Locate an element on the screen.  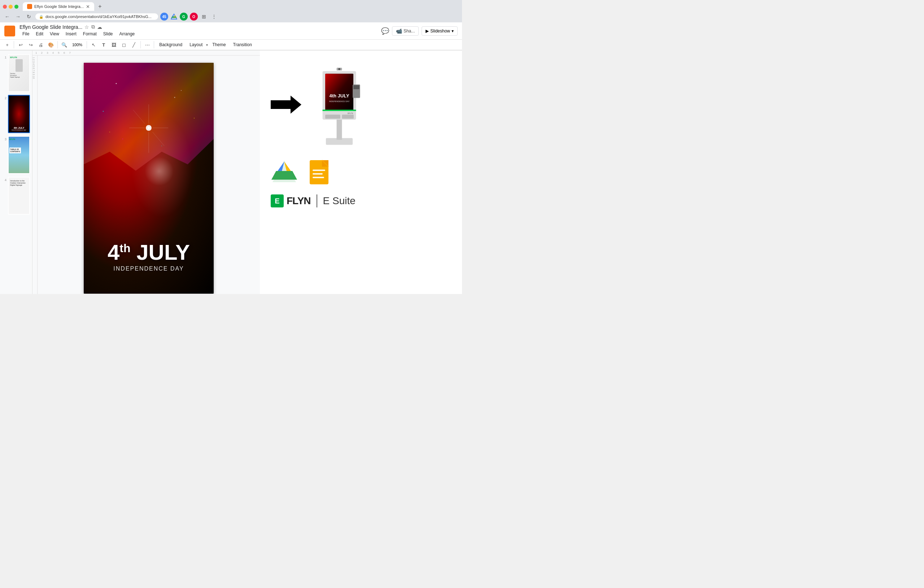
thumb1-logo: EFLYN is located at coordinates (13, 58).